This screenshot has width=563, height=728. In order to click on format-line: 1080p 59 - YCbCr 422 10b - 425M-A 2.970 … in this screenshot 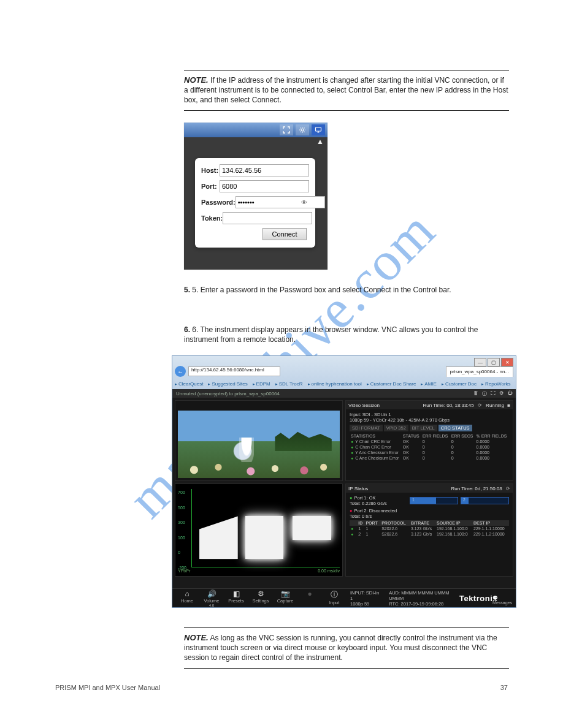, I will do `click(429, 420)`.